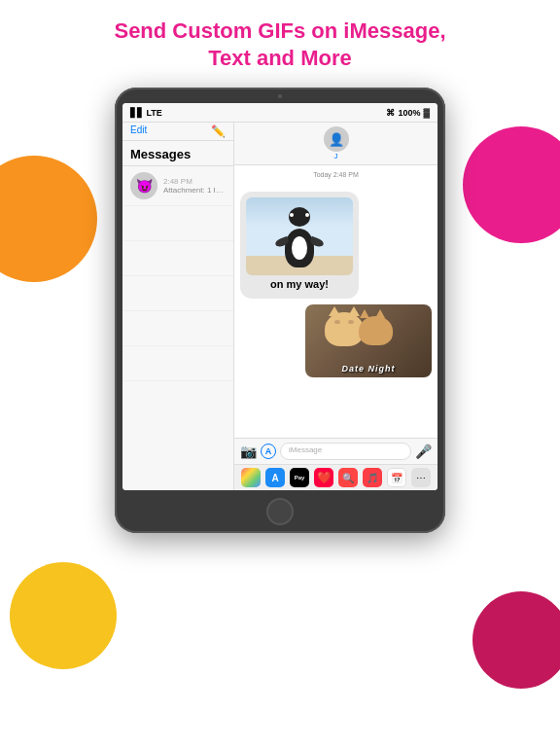 The image size is (560, 747). Describe the element at coordinates (275, 478) in the screenshot. I see `appstore-app-icon: A` at that location.